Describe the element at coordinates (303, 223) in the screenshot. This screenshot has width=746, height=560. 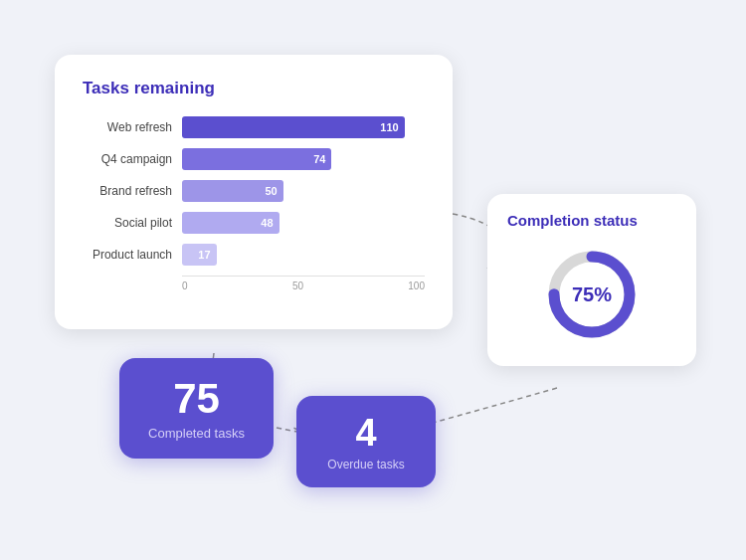
I see `bar-track: 48` at that location.